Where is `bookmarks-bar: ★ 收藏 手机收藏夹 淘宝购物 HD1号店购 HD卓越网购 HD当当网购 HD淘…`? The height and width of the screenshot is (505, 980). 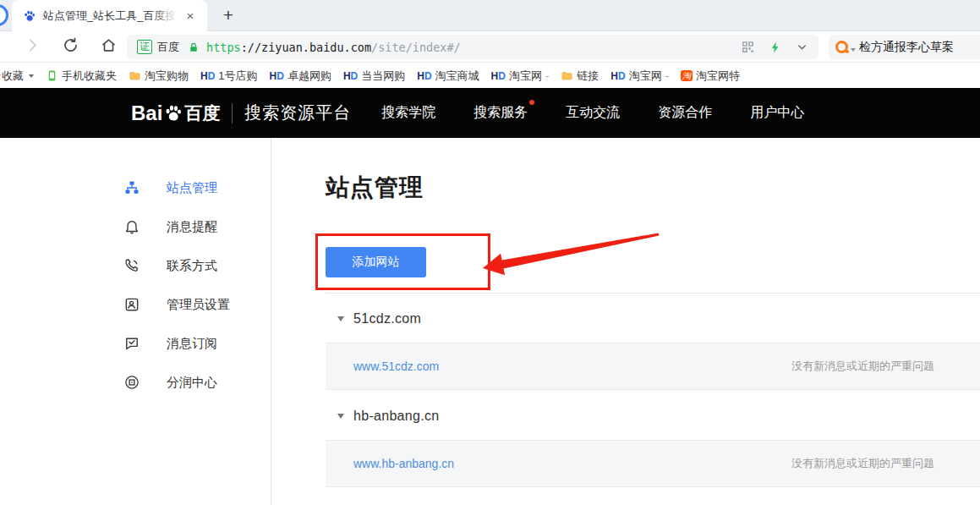 bookmarks-bar: ★ 收藏 手机收藏夹 淘宝购物 HD1号店购 HD卓越网购 HD当当网购 HD淘… is located at coordinates (490, 76).